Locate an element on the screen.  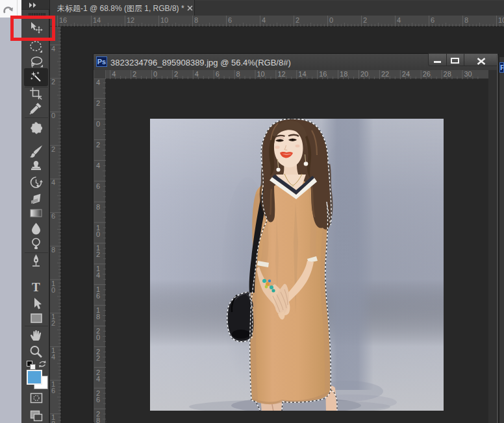
svg-text: 18 is located at coordinates (344, 74).